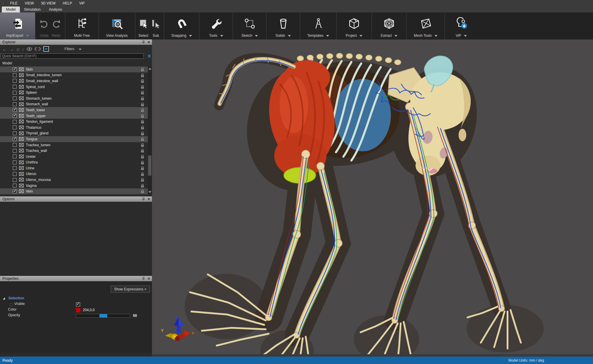  Describe the element at coordinates (76, 116) in the screenshot. I see `tree-item-teeth_upper: ✓ Teeth_upper` at that location.